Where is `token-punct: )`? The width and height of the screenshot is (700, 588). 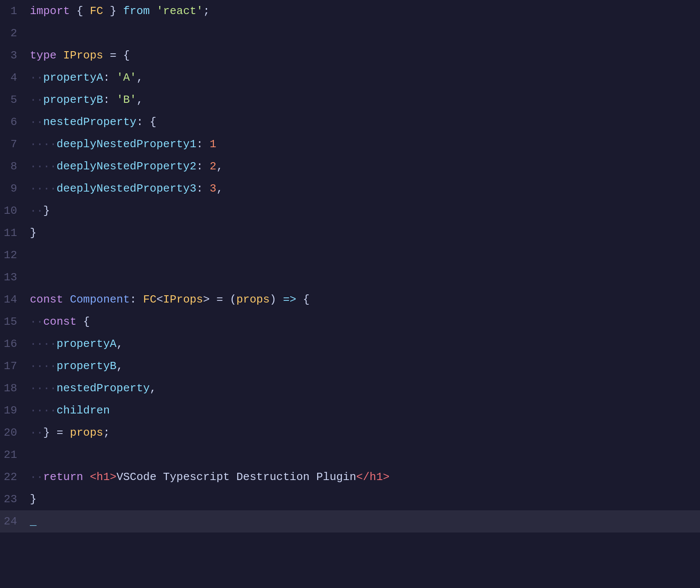 token-punct: ) is located at coordinates (277, 300).